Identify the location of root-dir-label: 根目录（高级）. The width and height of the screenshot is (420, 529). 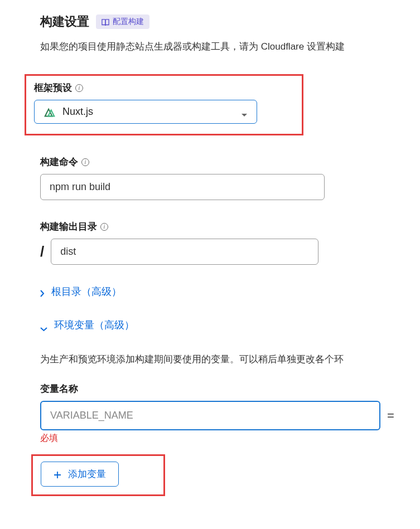
(86, 292).